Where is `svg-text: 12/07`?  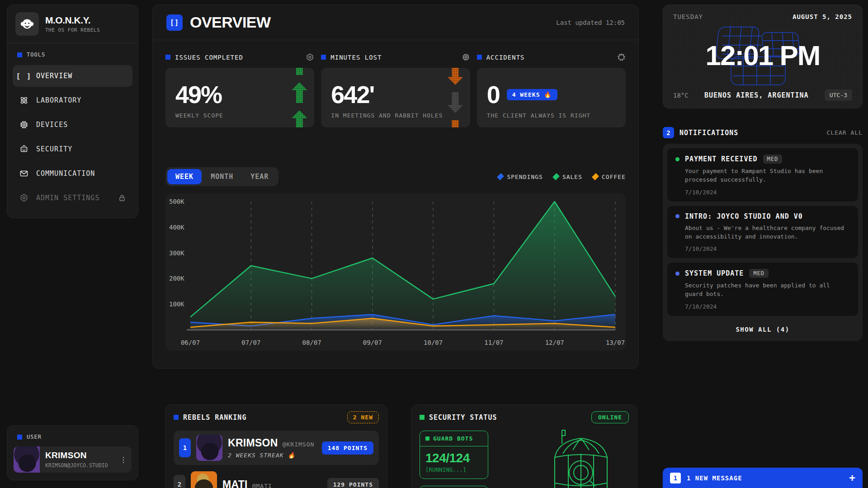 svg-text: 12/07 is located at coordinates (555, 343).